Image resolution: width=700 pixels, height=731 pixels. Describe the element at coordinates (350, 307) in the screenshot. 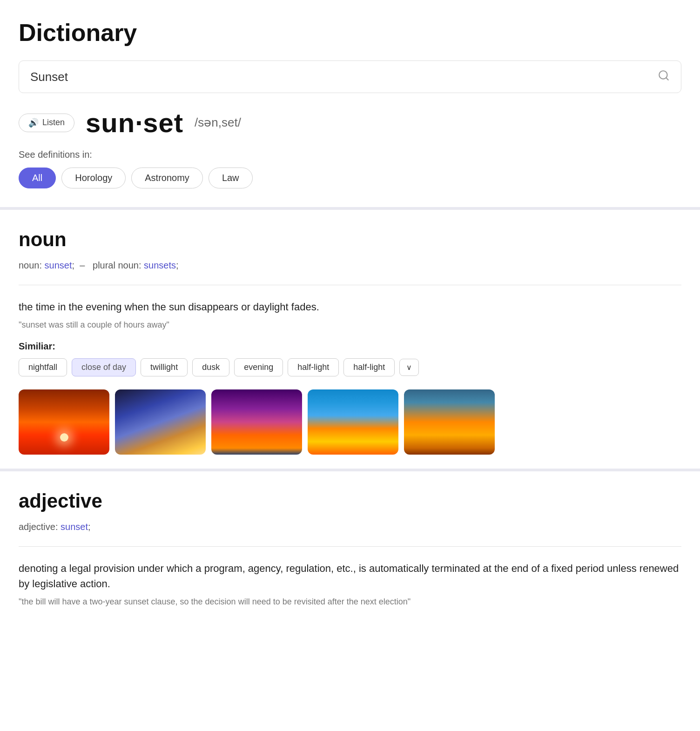

I see `noun-definition-text: the time in the evening when the sun dis…` at that location.